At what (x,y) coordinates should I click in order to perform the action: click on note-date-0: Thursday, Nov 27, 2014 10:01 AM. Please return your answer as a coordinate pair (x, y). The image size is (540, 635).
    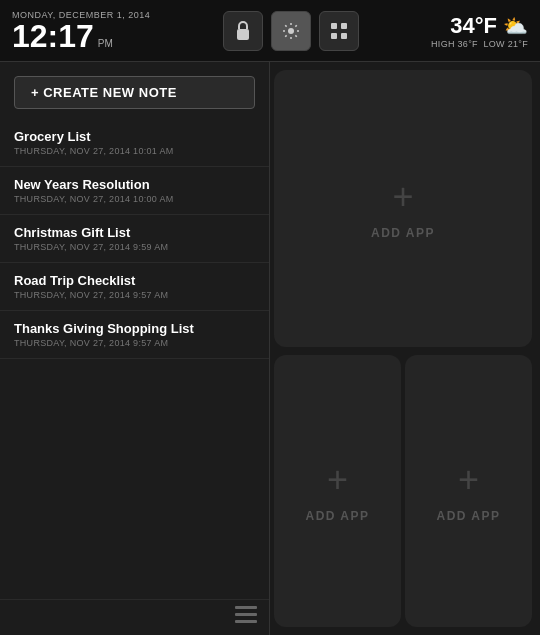
    Looking at the image, I should click on (134, 151).